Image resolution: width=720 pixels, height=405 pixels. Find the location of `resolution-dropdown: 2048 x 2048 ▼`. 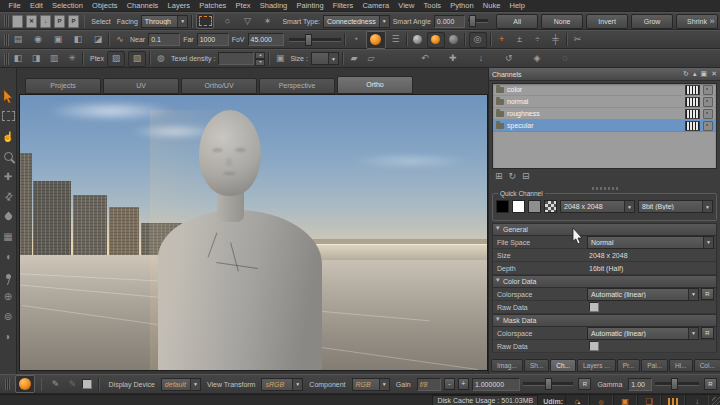

resolution-dropdown: 2048 x 2048 ▼ is located at coordinates (598, 206).